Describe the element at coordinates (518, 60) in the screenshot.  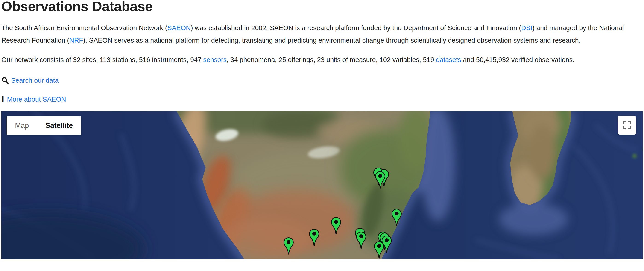
I see `network-text-c: and 50,415,932 verified observations.` at that location.